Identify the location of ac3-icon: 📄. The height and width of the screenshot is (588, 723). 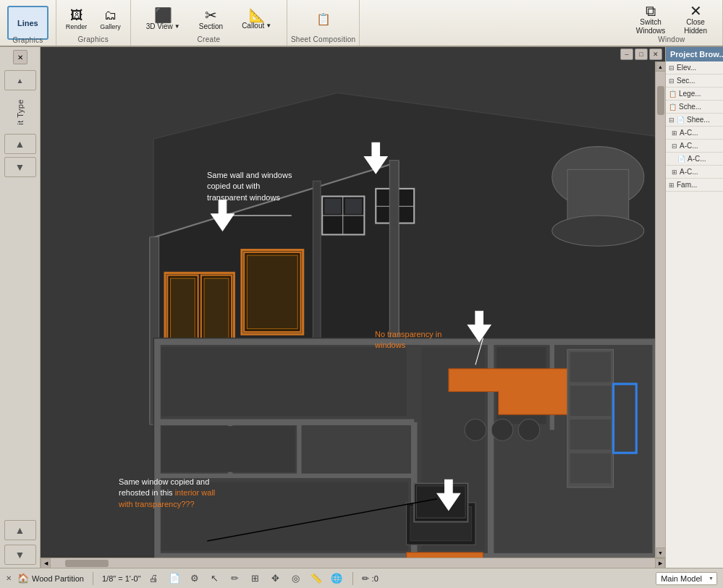
(682, 159).